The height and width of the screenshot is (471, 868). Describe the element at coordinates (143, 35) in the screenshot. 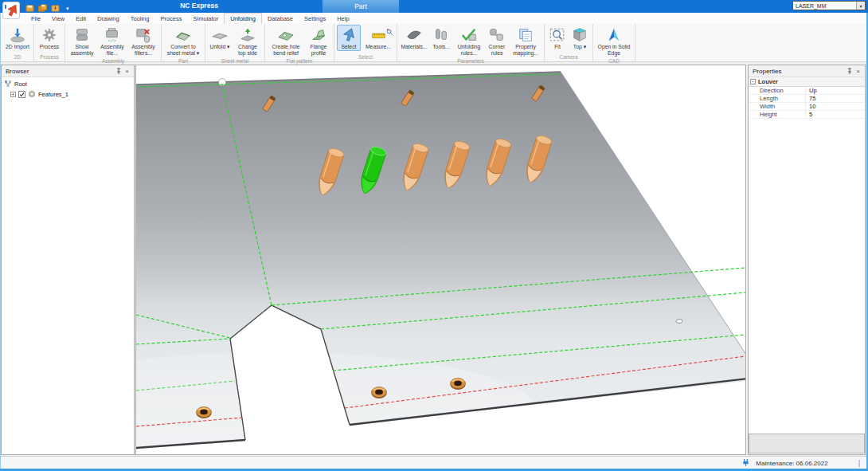

I see `assembly-filters-icon` at that location.